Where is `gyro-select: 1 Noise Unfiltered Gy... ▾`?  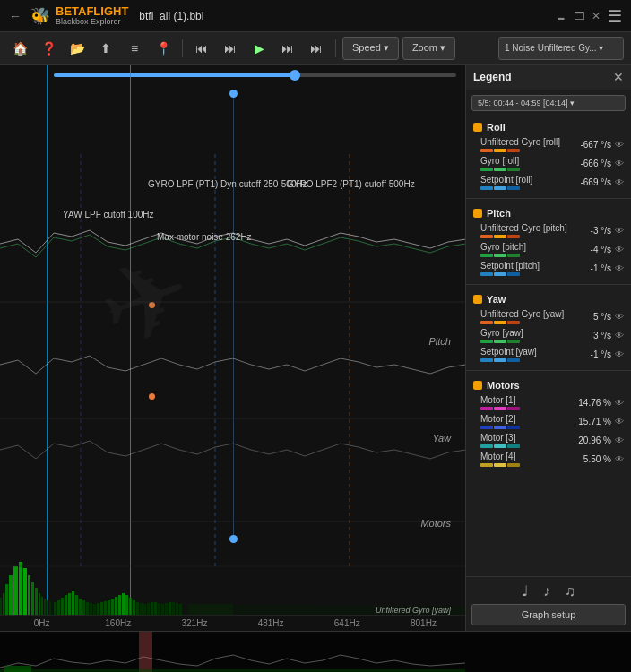 gyro-select: 1 Noise Unfiltered Gy... ▾ is located at coordinates (561, 48).